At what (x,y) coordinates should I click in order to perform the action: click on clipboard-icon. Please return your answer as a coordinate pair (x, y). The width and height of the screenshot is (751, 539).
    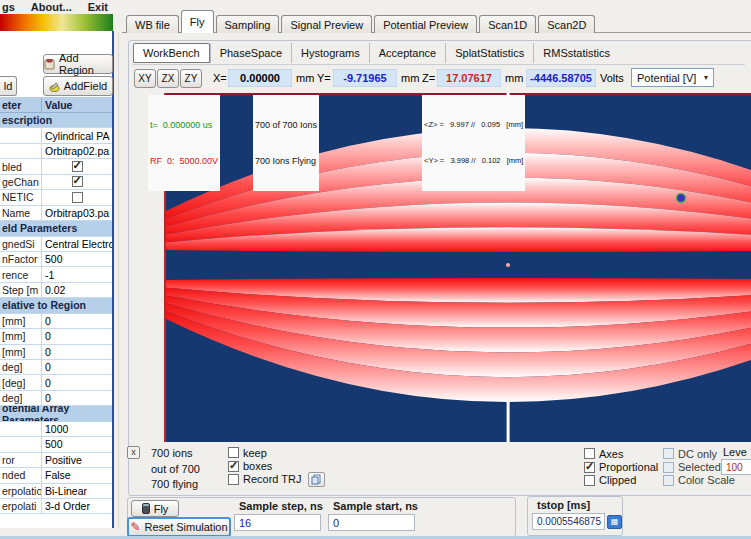
    Looking at the image, I should click on (50, 64).